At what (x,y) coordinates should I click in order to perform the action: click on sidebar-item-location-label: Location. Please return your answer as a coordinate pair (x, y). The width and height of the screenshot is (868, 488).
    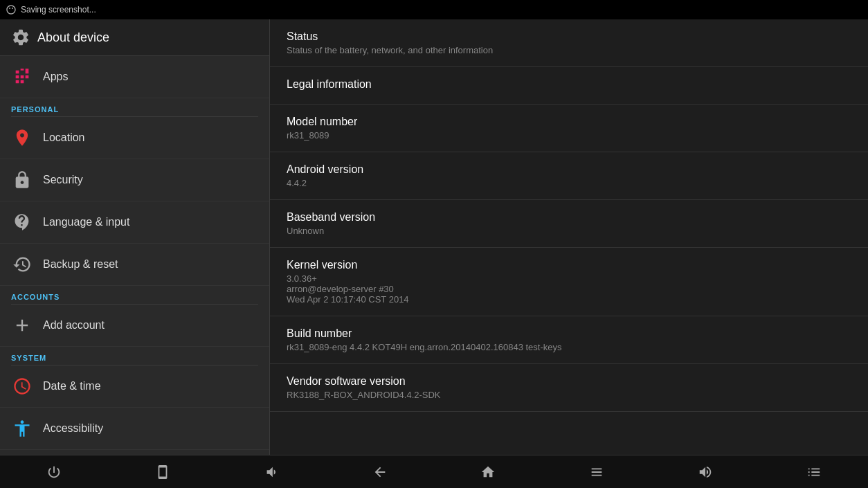
    Looking at the image, I should click on (64, 138).